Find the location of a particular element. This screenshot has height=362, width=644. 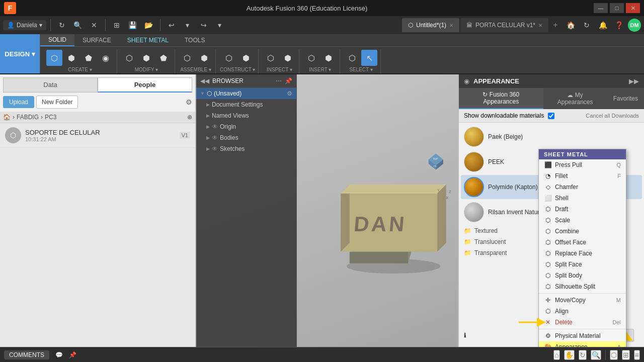

create-btn-1: ⬡ is located at coordinates (54, 58).